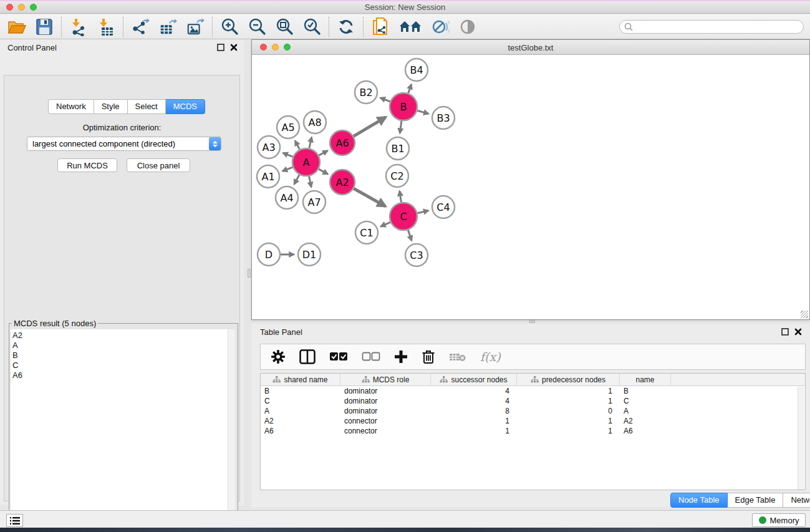 This screenshot has height=532, width=810. Describe the element at coordinates (301, 411) in the screenshot. I see `cell-shared-name: A` at that location.